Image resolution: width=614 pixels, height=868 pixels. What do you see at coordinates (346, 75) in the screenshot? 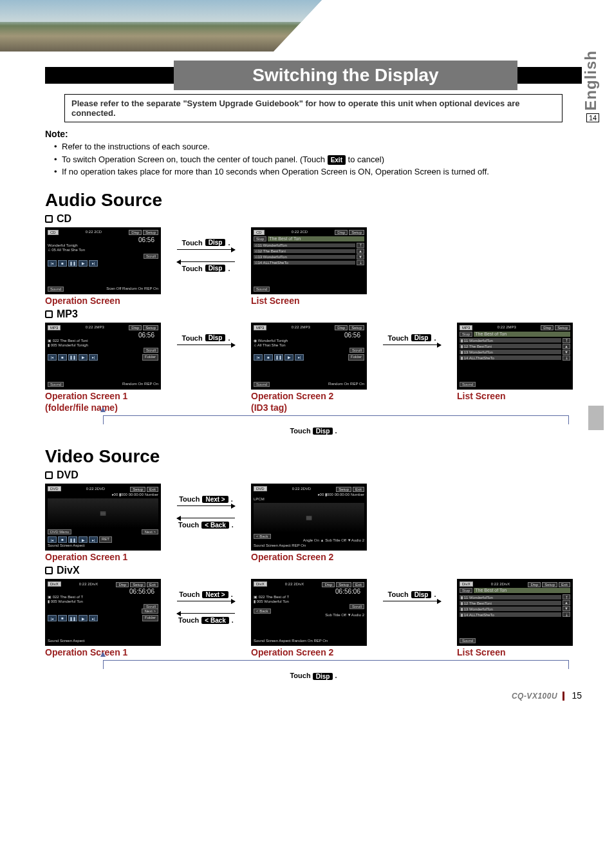
I see `page-title: Switching the Display` at bounding box center [346, 75].